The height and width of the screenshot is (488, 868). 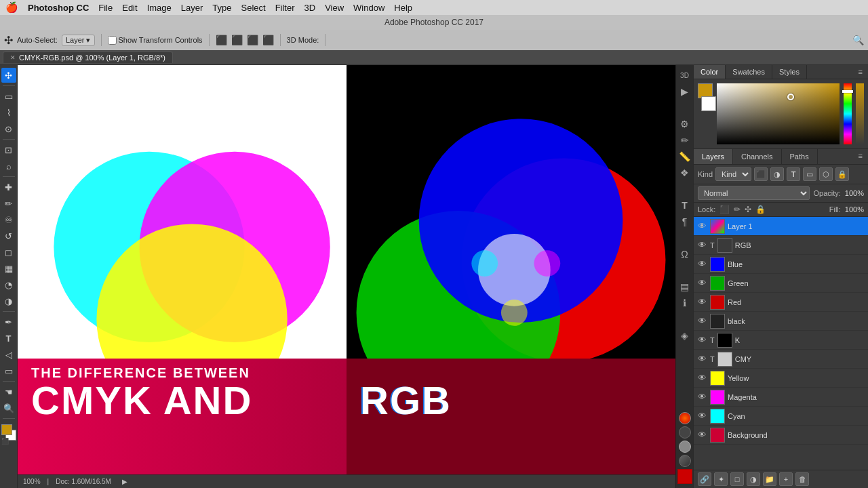 I want to click on menu-layer: Layer, so click(x=193, y=8).